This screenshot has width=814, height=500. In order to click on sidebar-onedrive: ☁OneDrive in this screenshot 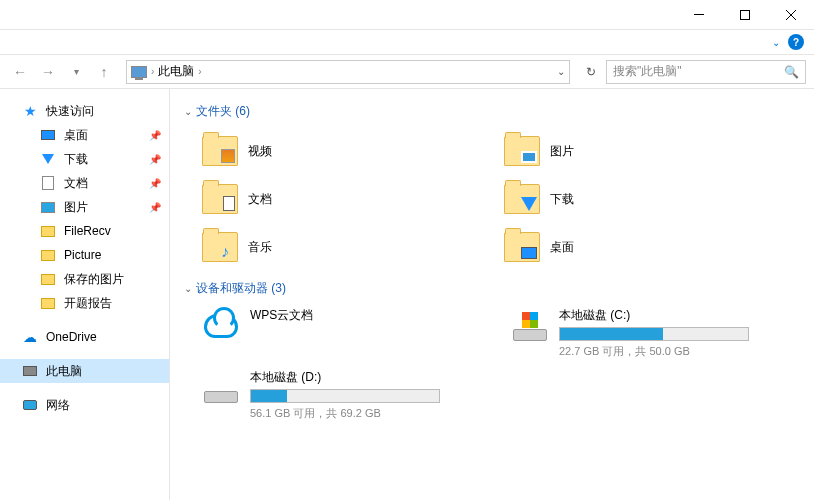, I will do `click(84, 337)`.